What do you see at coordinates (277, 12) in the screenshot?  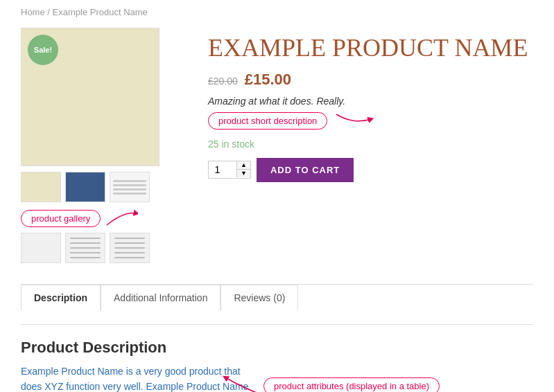 I see `breadcrumb: Home / Example Product Name` at bounding box center [277, 12].